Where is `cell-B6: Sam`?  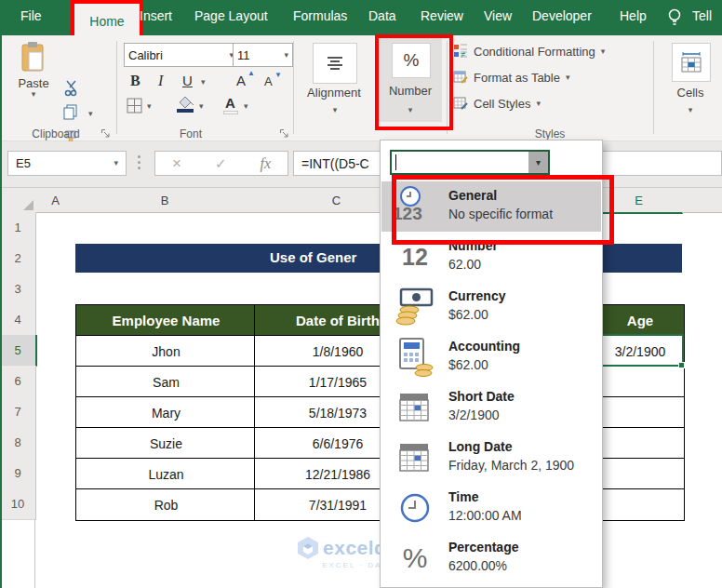
cell-B6: Sam is located at coordinates (166, 381).